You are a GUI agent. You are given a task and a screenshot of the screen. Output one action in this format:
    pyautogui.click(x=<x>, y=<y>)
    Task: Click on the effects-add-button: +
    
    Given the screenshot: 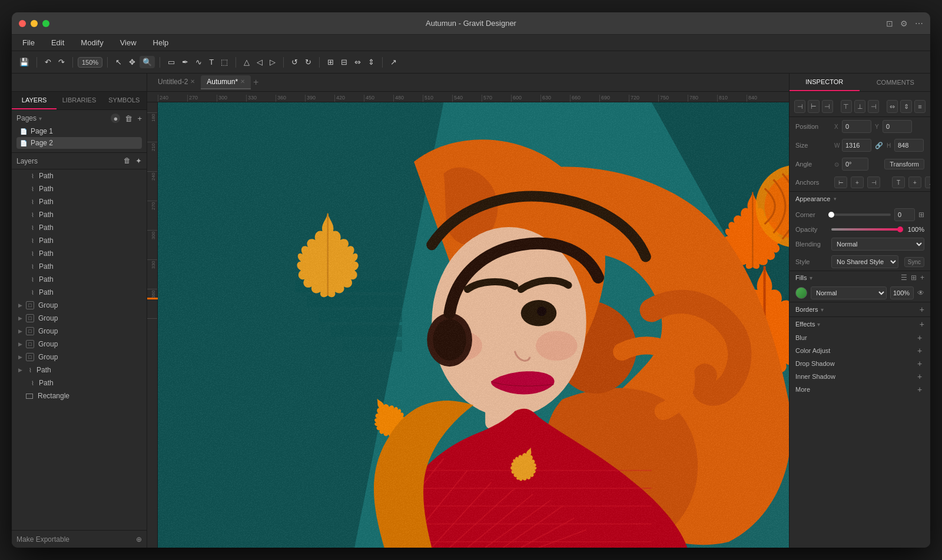 What is the action you would take?
    pyautogui.click(x=922, y=324)
    